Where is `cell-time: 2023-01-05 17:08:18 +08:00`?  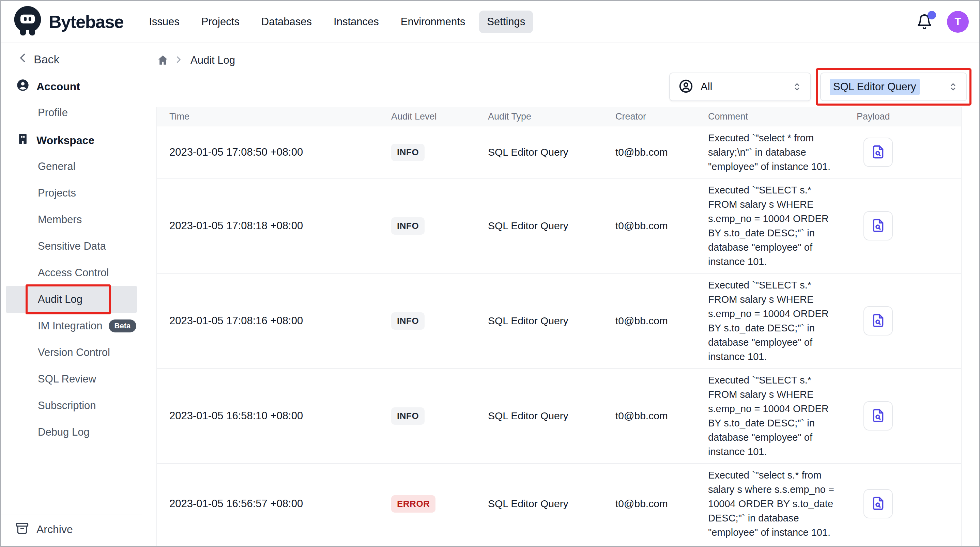 cell-time: 2023-01-05 17:08:18 +08:00 is located at coordinates (272, 226).